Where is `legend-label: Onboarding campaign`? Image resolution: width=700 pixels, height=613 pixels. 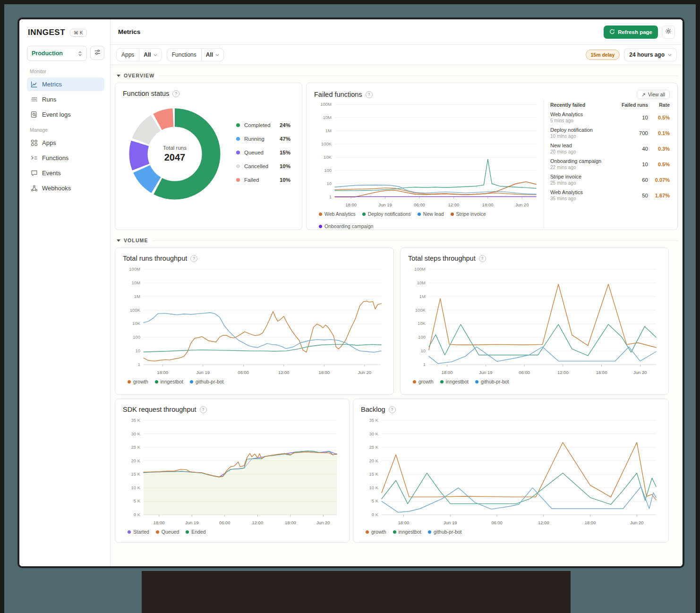 legend-label: Onboarding campaign is located at coordinates (349, 226).